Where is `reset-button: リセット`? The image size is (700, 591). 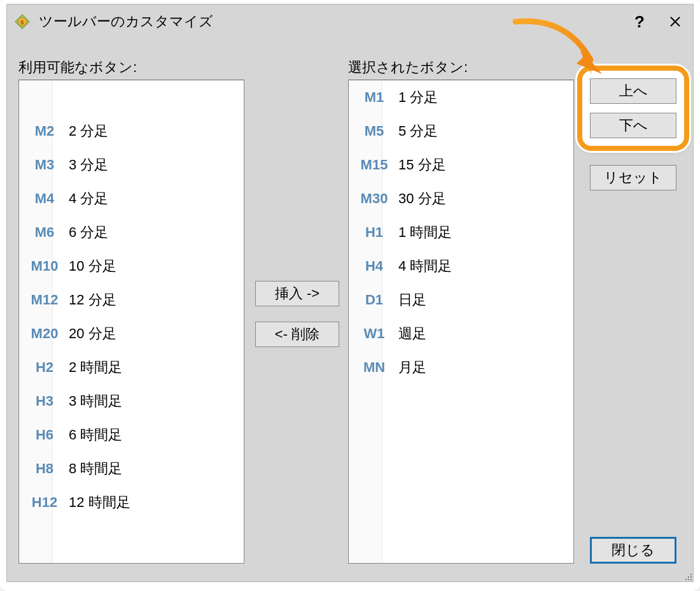
reset-button: リセット is located at coordinates (633, 178).